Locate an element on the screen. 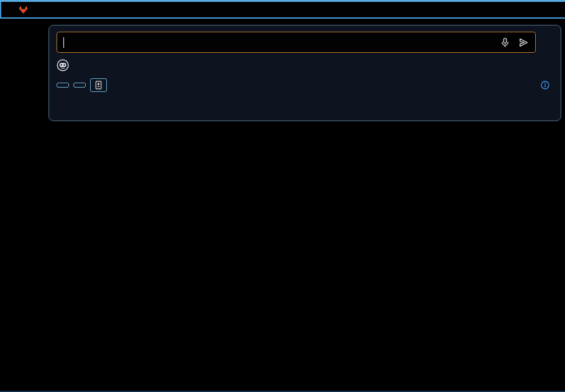  chat-input-row is located at coordinates (305, 42).